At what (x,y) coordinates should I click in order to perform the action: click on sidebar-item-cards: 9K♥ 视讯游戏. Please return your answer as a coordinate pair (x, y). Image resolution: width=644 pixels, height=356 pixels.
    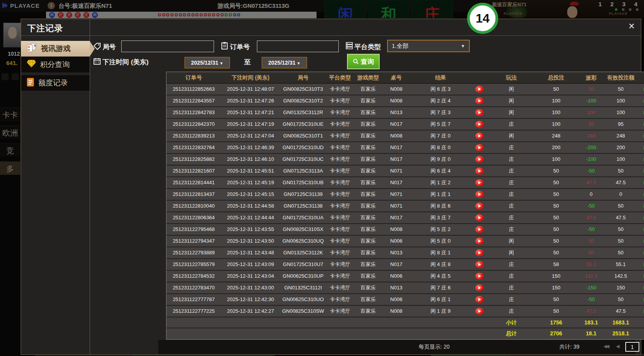
    Looking at the image, I should click on (55, 49).